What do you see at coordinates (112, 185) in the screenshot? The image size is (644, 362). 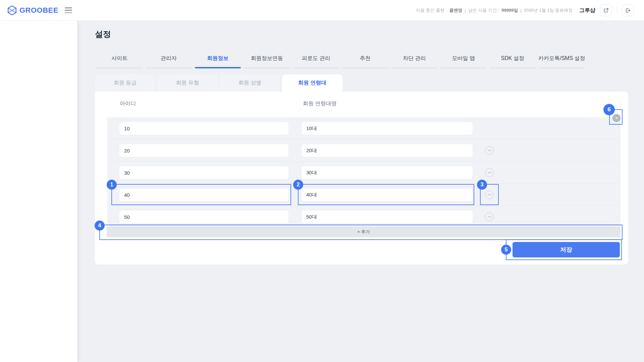 I see `annotation-badge-1: 1` at bounding box center [112, 185].